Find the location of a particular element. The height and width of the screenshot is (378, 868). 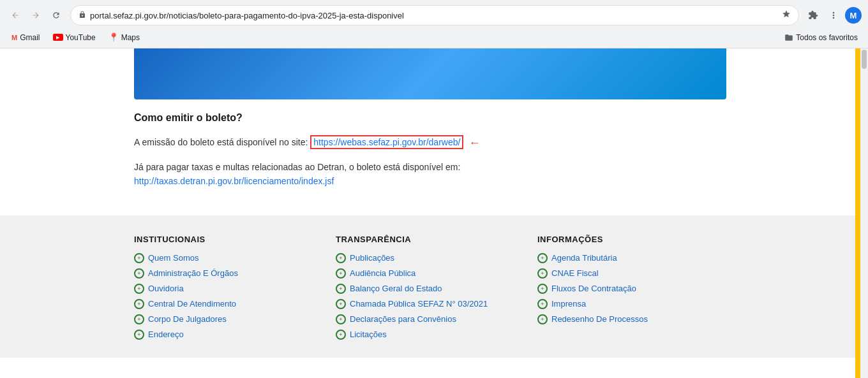

reload-button is located at coordinates (56, 15).